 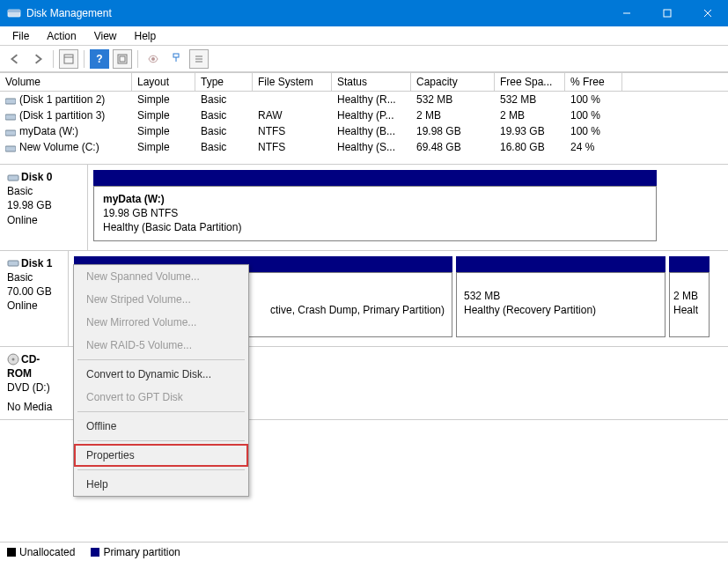 What do you see at coordinates (561, 296) in the screenshot?
I see `disk1-v1-line1: 532 MB` at bounding box center [561, 296].